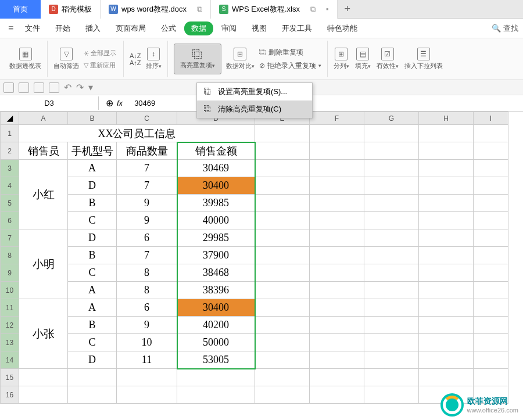 Image resolution: width=523 pixels, height=420 pixels. Describe the element at coordinates (10, 290) in the screenshot. I see `row-header: 10` at that location.